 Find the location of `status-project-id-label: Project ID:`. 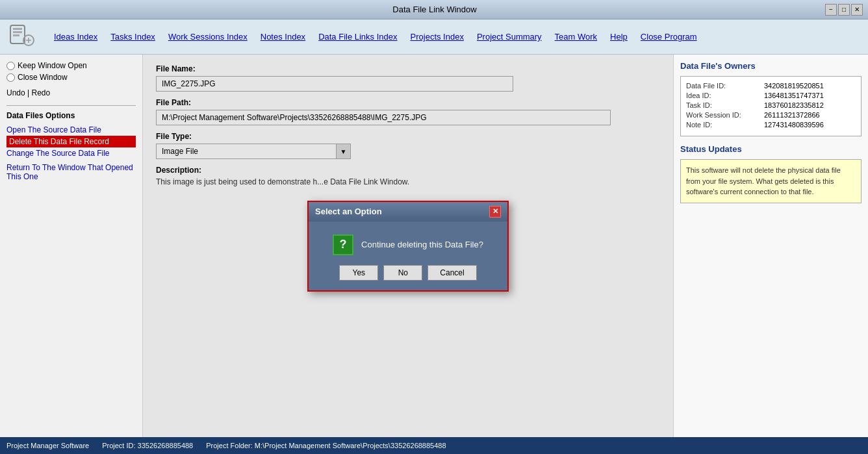

status-project-id-label: Project ID: is located at coordinates (118, 446).